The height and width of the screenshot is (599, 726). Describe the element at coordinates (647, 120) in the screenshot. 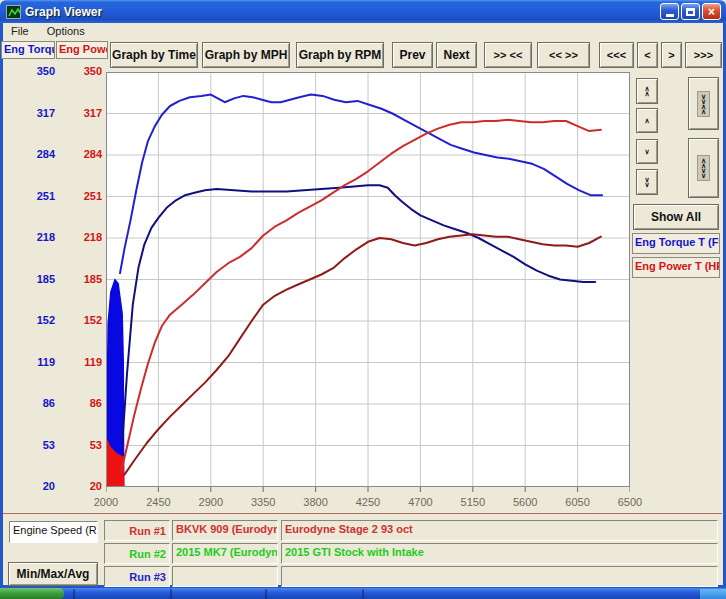

I see `scroll-up-button: ∧` at that location.